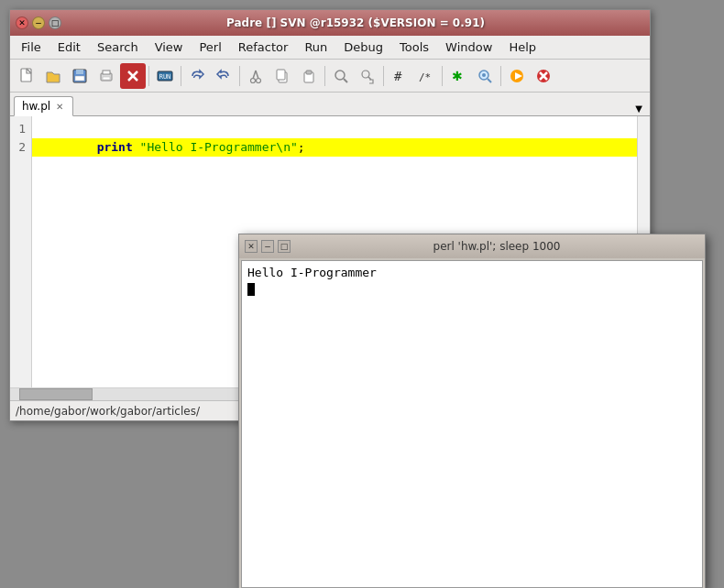 The height and width of the screenshot is (588, 724). I want to click on tab-close-icon: ✕, so click(60, 106).